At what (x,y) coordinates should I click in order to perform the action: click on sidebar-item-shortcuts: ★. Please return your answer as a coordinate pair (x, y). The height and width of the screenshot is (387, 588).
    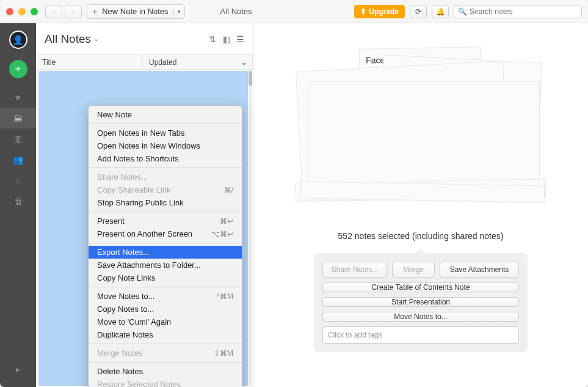
    Looking at the image, I should click on (18, 97).